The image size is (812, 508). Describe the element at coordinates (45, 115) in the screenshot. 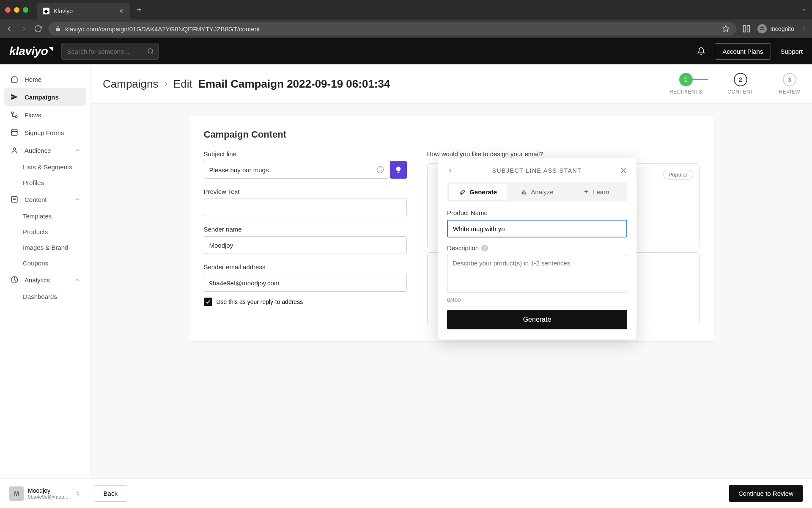

I see `sidebar-item-flows: Flows` at that location.